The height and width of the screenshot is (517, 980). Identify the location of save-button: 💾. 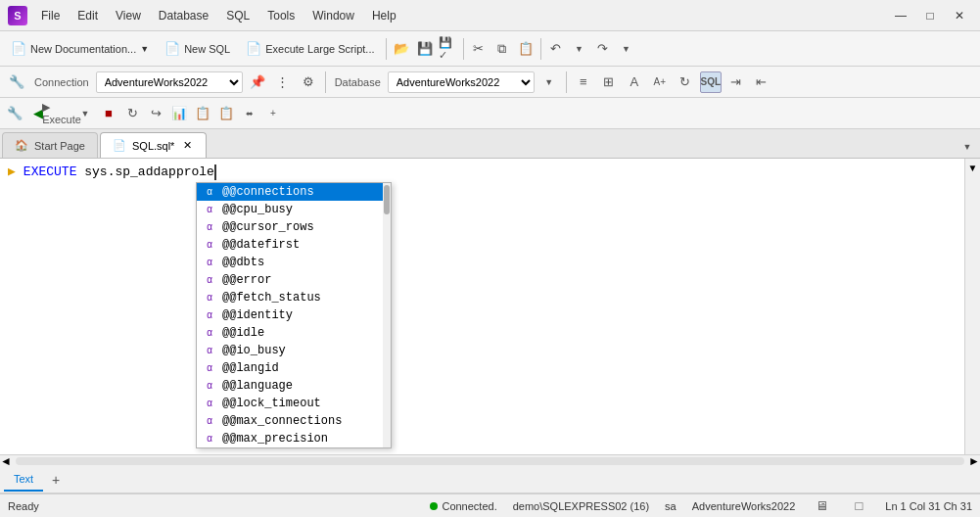
(425, 49).